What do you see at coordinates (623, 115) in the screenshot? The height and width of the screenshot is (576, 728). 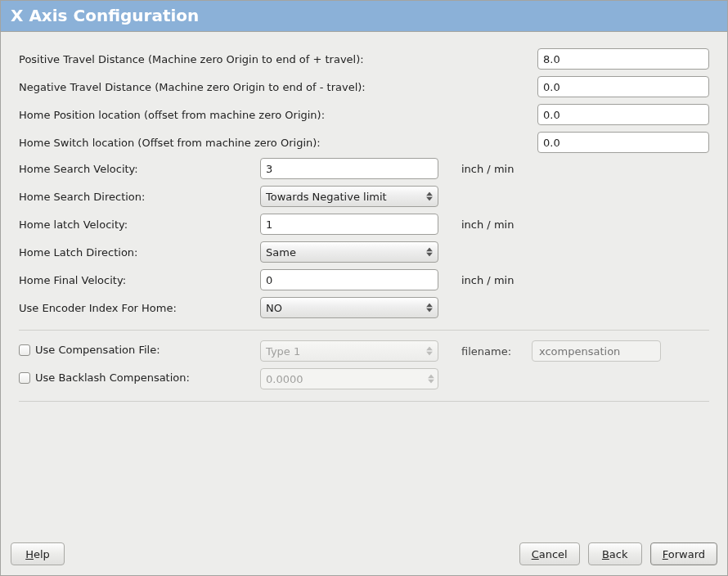 I see `home-position-input` at bounding box center [623, 115].